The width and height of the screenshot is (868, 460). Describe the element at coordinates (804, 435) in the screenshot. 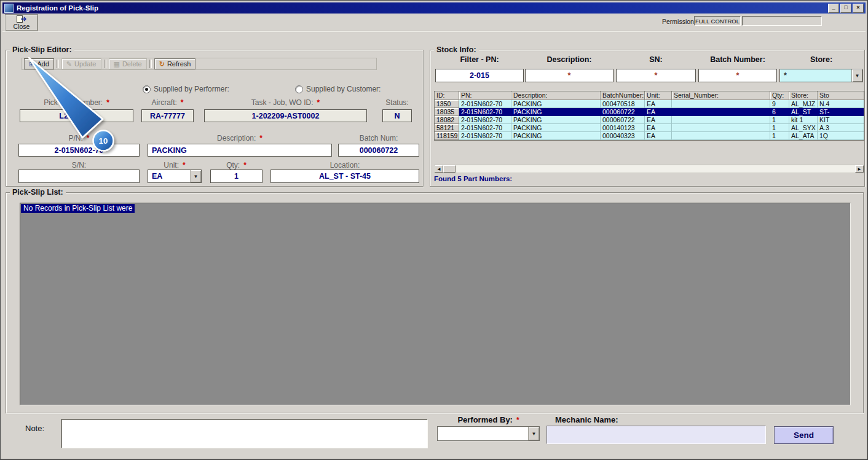

I see `send-button: Send` at that location.